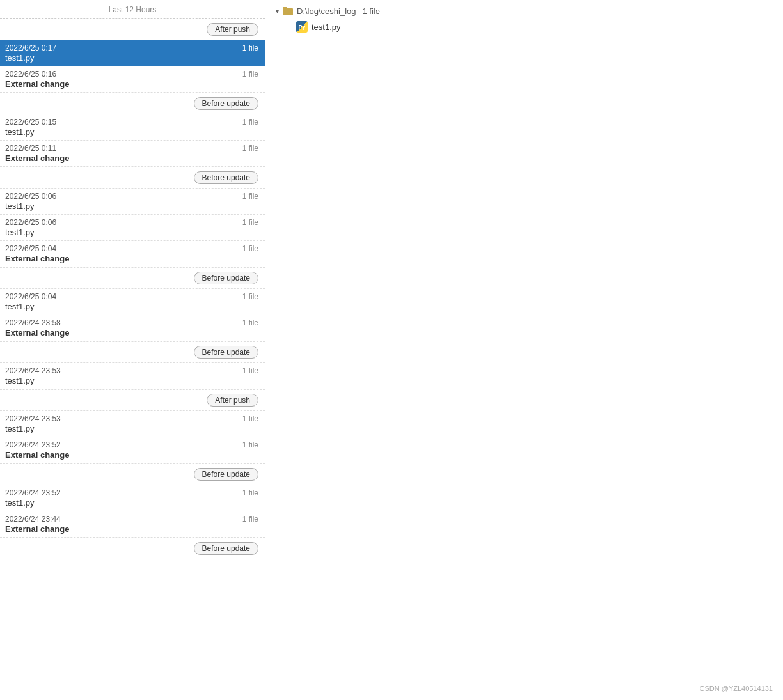 The width and height of the screenshot is (783, 700). What do you see at coordinates (33, 519) in the screenshot?
I see `entry-date: 2022/6/24 23:44` at bounding box center [33, 519].